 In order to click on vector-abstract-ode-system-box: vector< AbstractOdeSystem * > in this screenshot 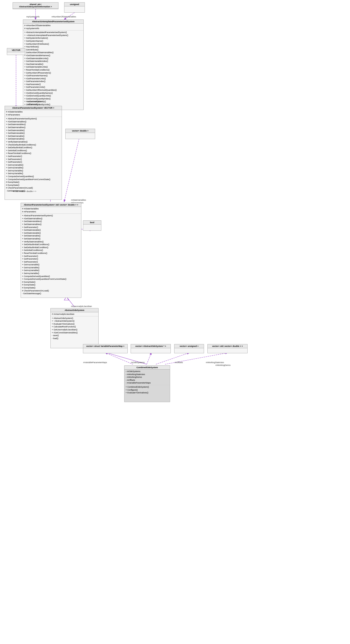, I will do `click(151, 348)`.